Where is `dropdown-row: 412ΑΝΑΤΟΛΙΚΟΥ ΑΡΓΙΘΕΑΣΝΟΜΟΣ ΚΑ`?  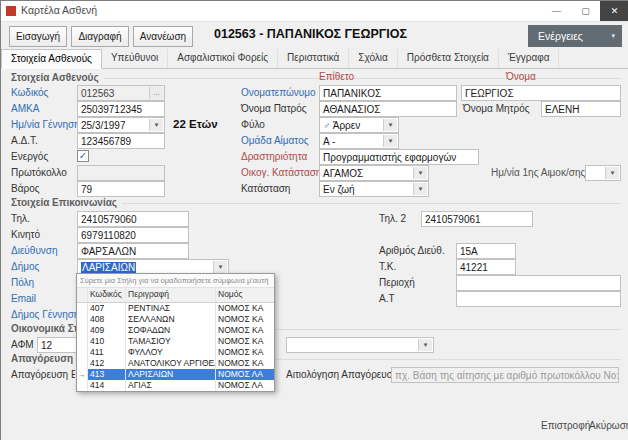
dropdown-row: 412ΑΝΑΤΟΛΙΚΟΥ ΑΡΓΙΘΕΑΣΝΟΜΟΣ ΚΑ is located at coordinates (176, 364).